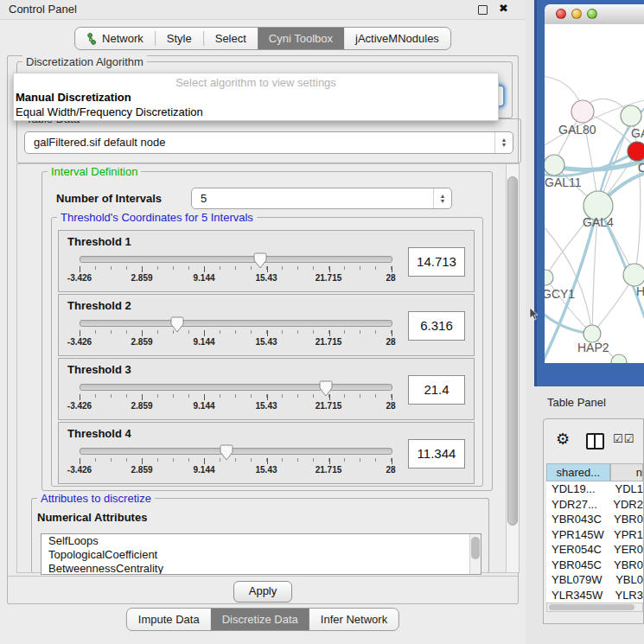  I want to click on threshold-label: Threshold 4, so click(99, 434).